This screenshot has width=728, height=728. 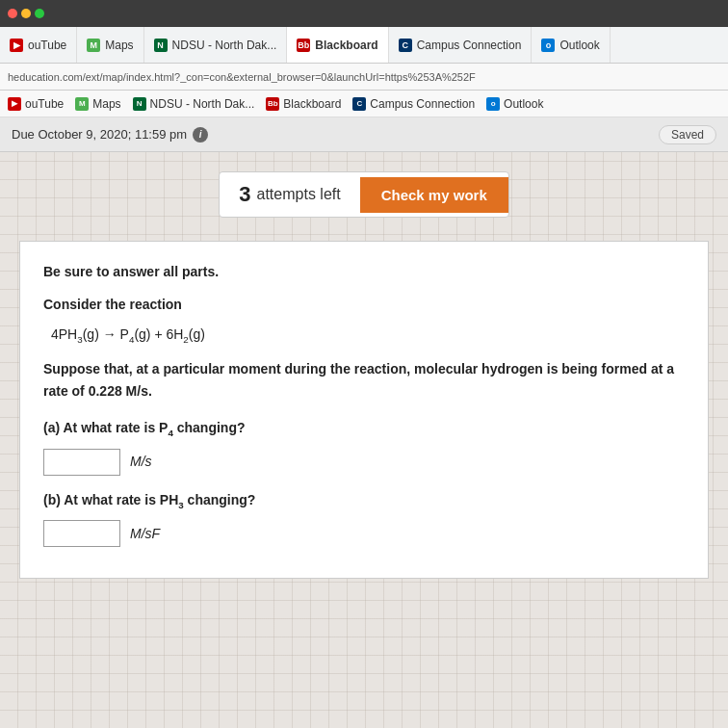 What do you see at coordinates (368, 335) in the screenshot?
I see `equation-text: 4PH3(g) → P4(g) + 6H2(g)` at bounding box center [368, 335].